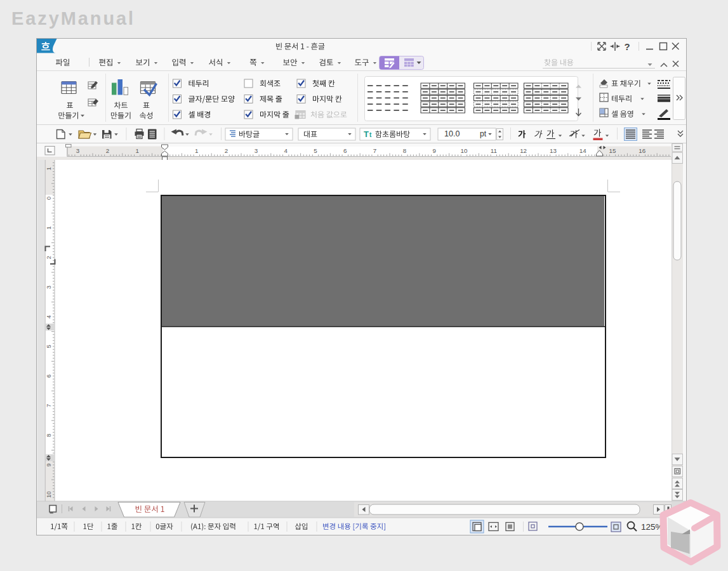 This screenshot has height=571, width=728. What do you see at coordinates (642, 151) in the screenshot?
I see `svg-text: 16` at bounding box center [642, 151].